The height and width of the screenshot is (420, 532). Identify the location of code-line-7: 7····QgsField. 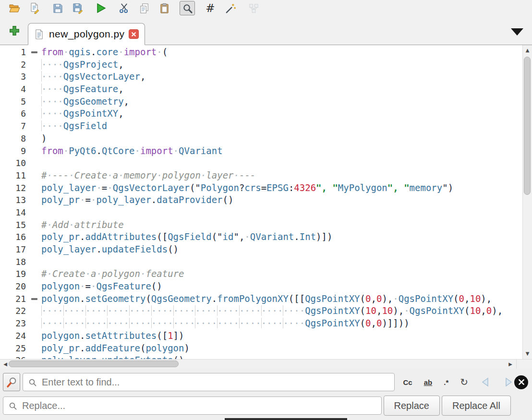
(261, 126).